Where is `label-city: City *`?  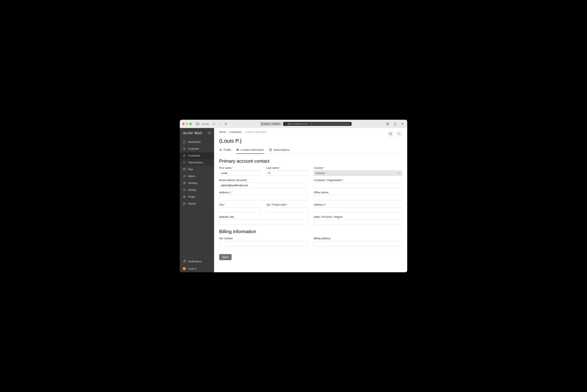
label-city: City * is located at coordinates (240, 204).